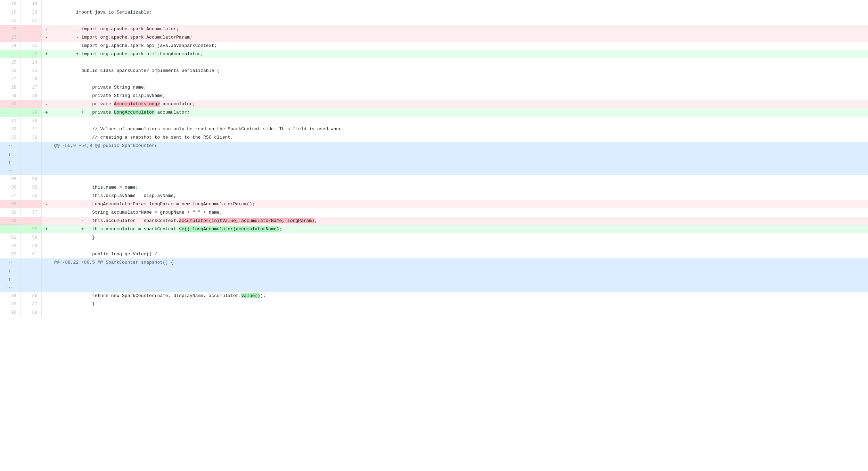 The image size is (868, 471). What do you see at coordinates (31, 121) in the screenshot?
I see `new-line-number: 30` at bounding box center [31, 121].